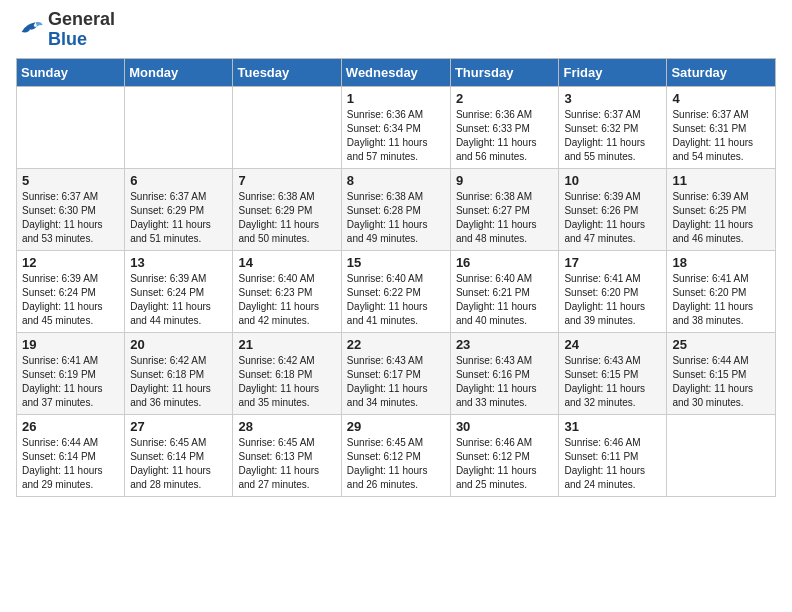  What do you see at coordinates (613, 209) in the screenshot?
I see `calendar-cell: 10Sunrise: 6:39 AMSunset: 6:26 PMDayligh…` at bounding box center [613, 209].